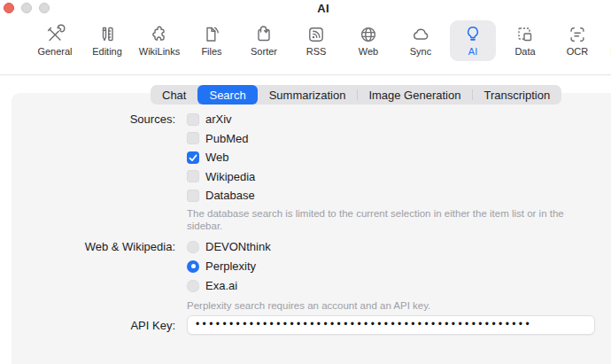 The height and width of the screenshot is (364, 611). I want to click on radio-label: Perplexity, so click(230, 266).